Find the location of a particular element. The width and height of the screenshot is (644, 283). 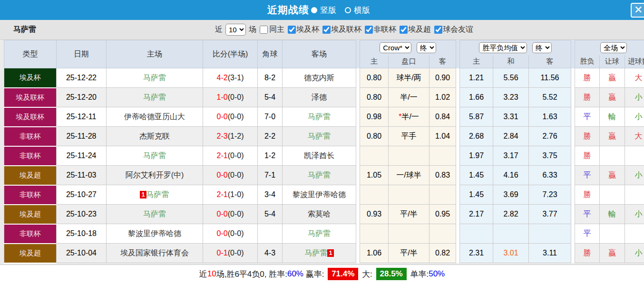

table-row: 非联杯25-10-18黎波里伊蒂哈德0-0(0-0)马萨雷平 is located at coordinates (324, 234).